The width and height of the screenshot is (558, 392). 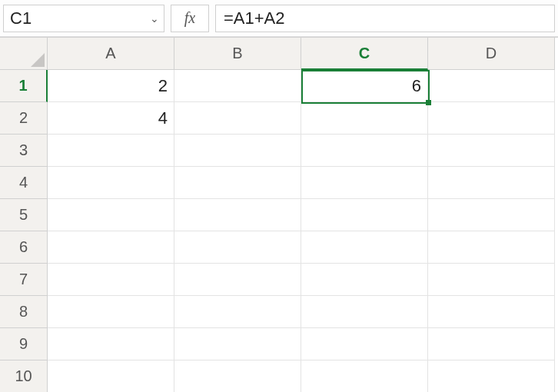 What do you see at coordinates (492, 280) in the screenshot?
I see `cell-D7` at bounding box center [492, 280].